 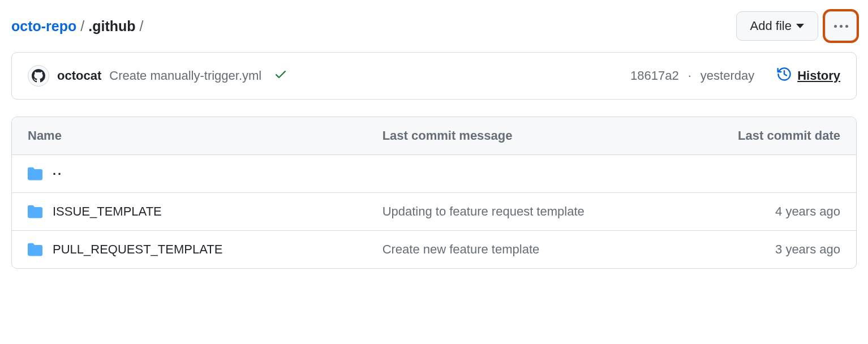 I want to click on folder-name: PULL_REQUEST_TEMPLATE, so click(x=137, y=250).